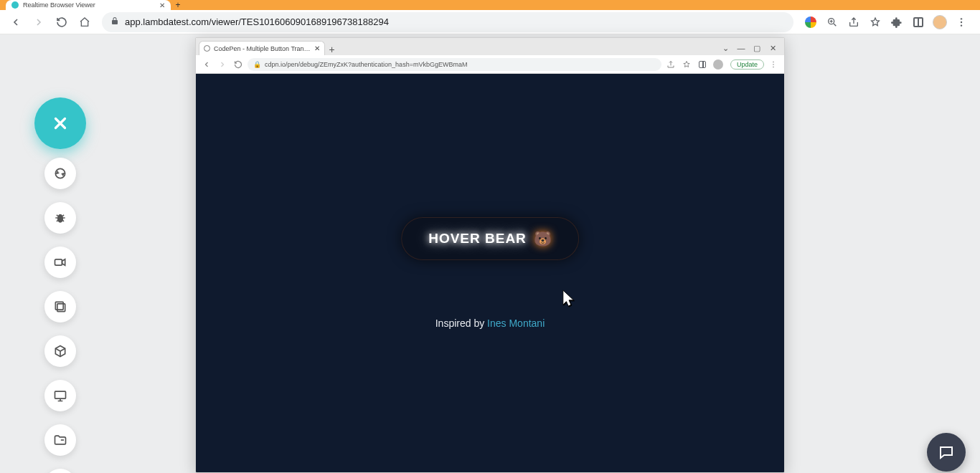 Image resolution: width=980 pixels, height=473 pixels. What do you see at coordinates (60, 315) in the screenshot?
I see `session-toolbar` at bounding box center [60, 315].